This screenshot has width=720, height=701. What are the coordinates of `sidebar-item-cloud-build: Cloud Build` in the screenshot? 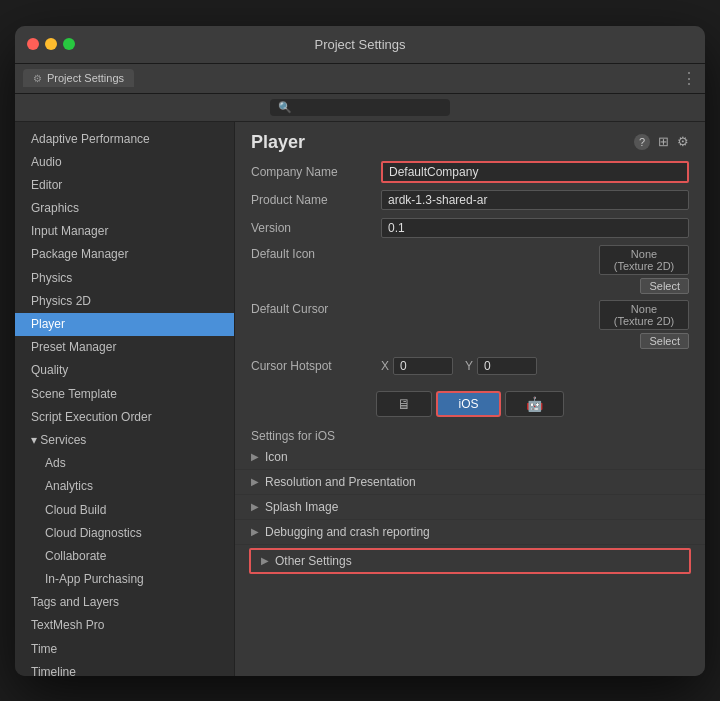 It's located at (124, 510).